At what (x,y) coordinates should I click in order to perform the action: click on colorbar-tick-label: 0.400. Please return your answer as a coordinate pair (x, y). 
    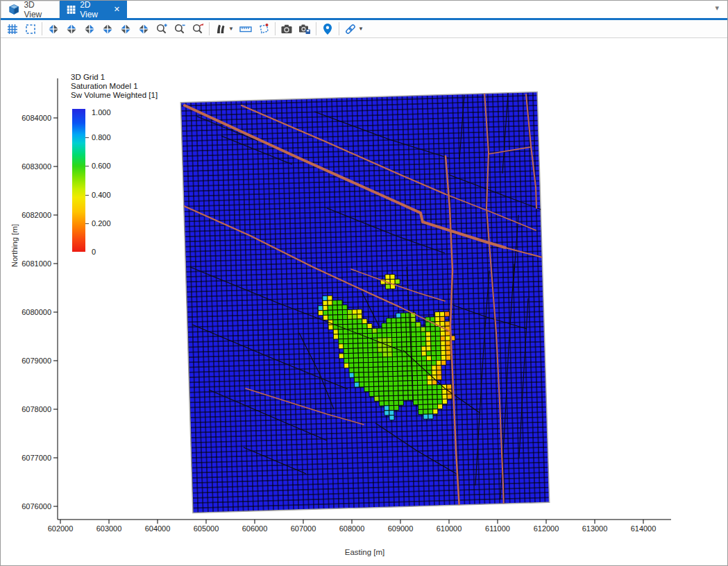
    Looking at the image, I should click on (101, 195).